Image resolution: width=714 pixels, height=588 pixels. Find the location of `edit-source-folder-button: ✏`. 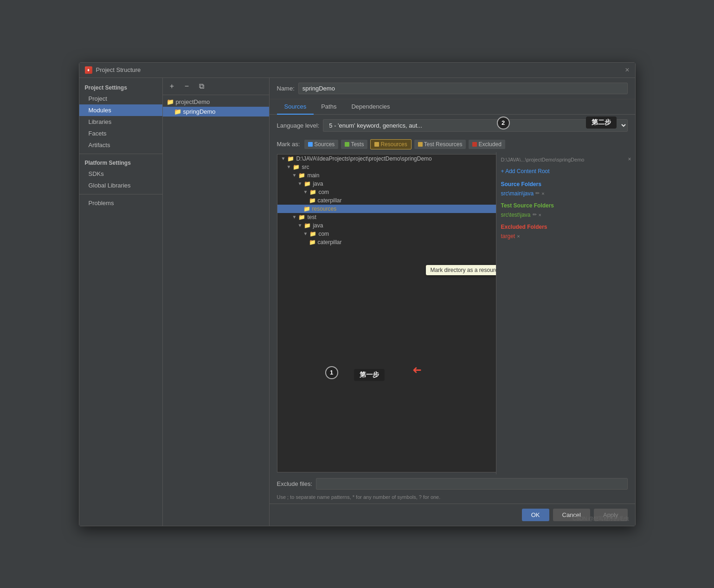

edit-source-folder-button: ✏ is located at coordinates (537, 193).